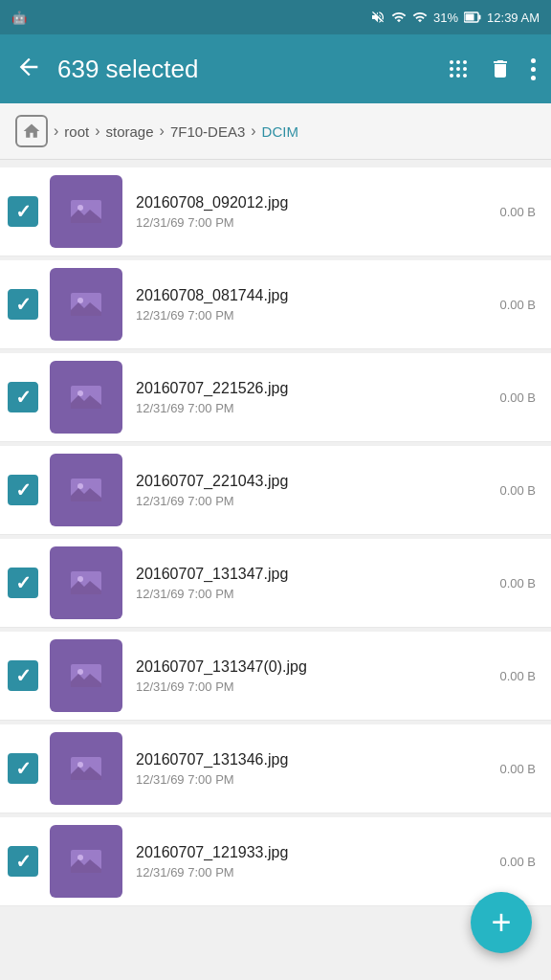  I want to click on breadcrumb-storage: storage, so click(130, 132).